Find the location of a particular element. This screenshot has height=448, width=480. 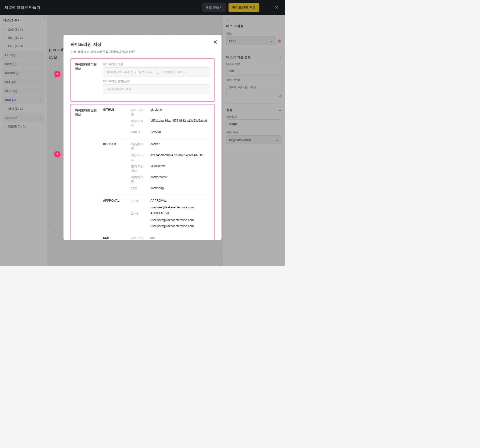

modal-subtitle: 아래 설정으로 파이프라인을 저장하시겠습니까? is located at coordinates (142, 52).